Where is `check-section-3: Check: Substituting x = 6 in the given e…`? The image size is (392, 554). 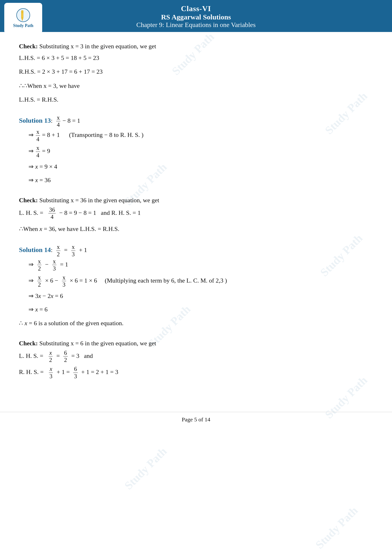
check-section-3: Check: Substituting x = 6 in the given e… is located at coordinates (196, 359).